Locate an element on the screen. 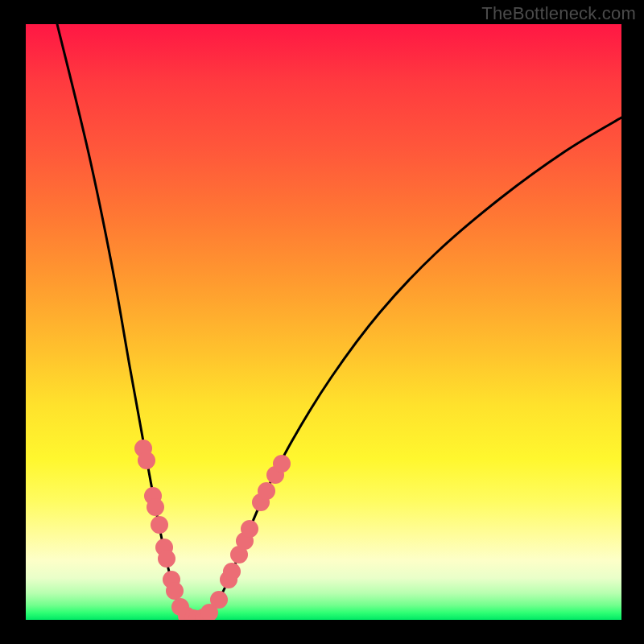 This screenshot has height=644, width=644. marker-group is located at coordinates (213, 530).